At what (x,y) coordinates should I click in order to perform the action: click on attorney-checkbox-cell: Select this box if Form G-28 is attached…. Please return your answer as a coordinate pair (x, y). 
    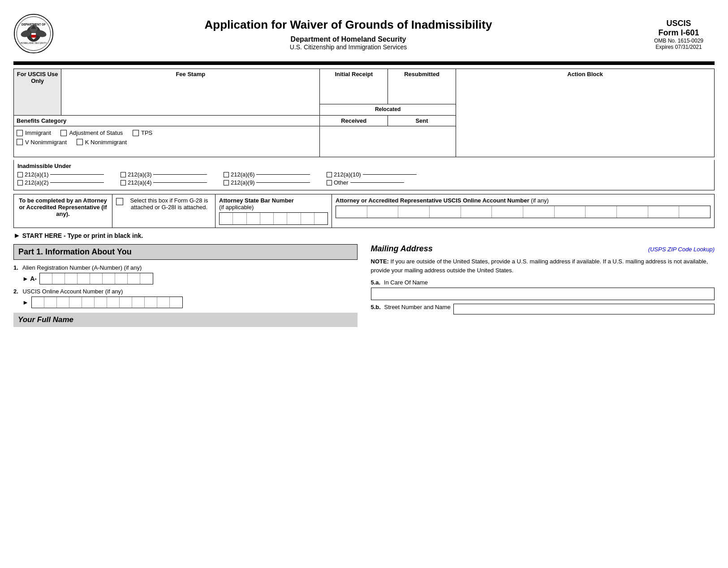
    Looking at the image, I should click on (164, 211).